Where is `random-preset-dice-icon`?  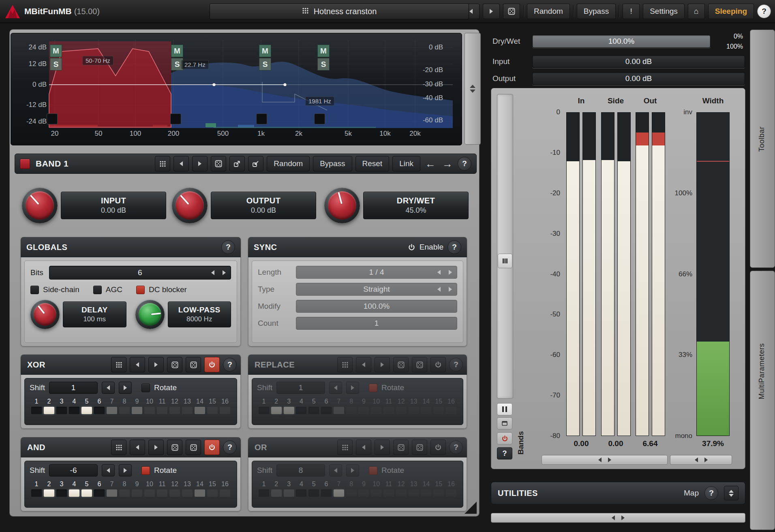 random-preset-dice-icon is located at coordinates (512, 11).